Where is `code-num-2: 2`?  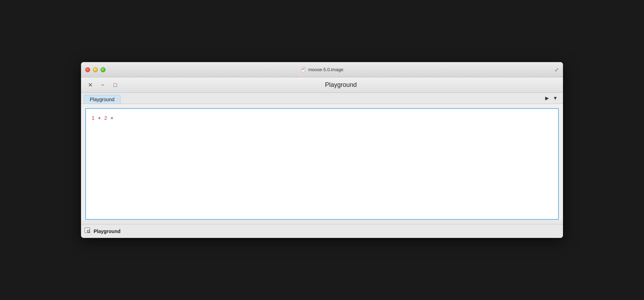
code-num-2: 2 is located at coordinates (105, 119).